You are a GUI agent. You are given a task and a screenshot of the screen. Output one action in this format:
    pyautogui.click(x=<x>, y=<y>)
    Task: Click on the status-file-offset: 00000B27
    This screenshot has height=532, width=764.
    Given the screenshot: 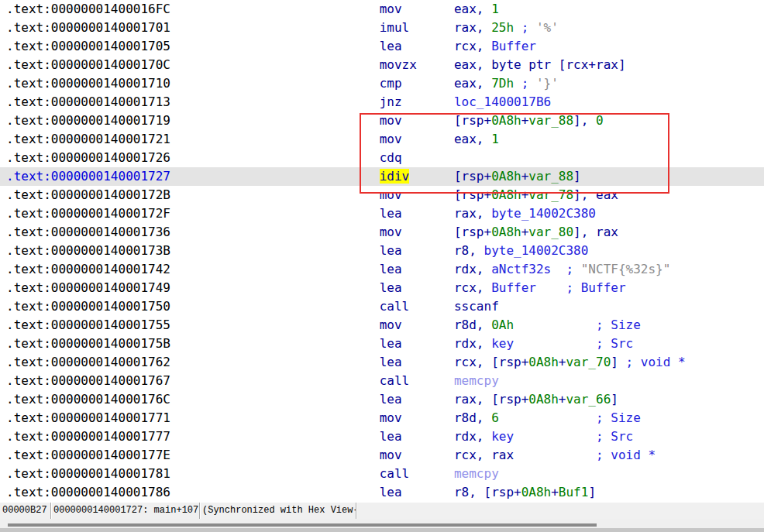 What is the action you would take?
    pyautogui.click(x=26, y=511)
    